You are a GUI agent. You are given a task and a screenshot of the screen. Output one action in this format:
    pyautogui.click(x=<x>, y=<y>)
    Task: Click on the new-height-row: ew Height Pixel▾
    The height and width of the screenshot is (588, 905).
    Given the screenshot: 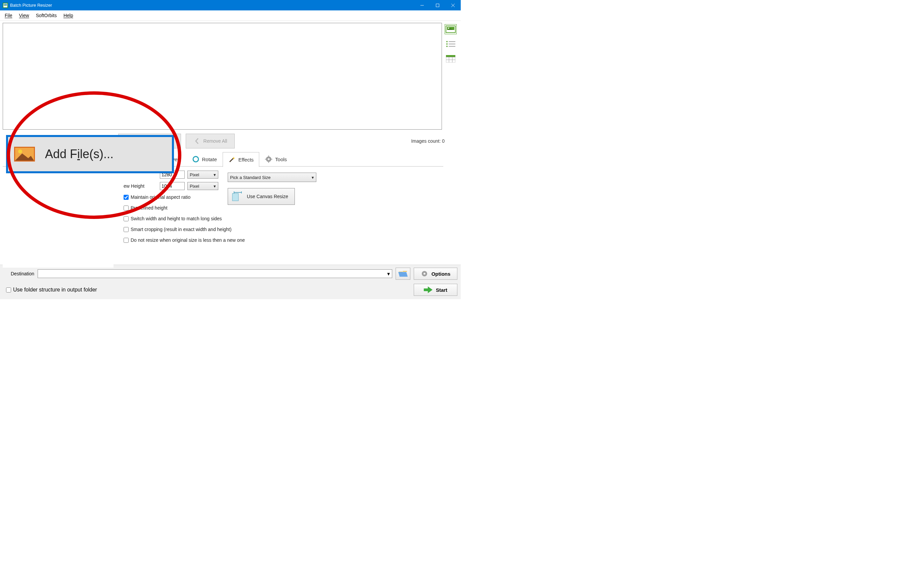 What is the action you would take?
    pyautogui.click(x=176, y=186)
    